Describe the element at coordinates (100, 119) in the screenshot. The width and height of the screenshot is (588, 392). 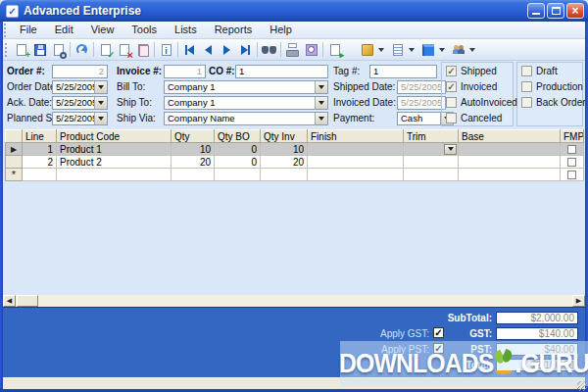
I see `planned-ship-dropdown-icon` at that location.